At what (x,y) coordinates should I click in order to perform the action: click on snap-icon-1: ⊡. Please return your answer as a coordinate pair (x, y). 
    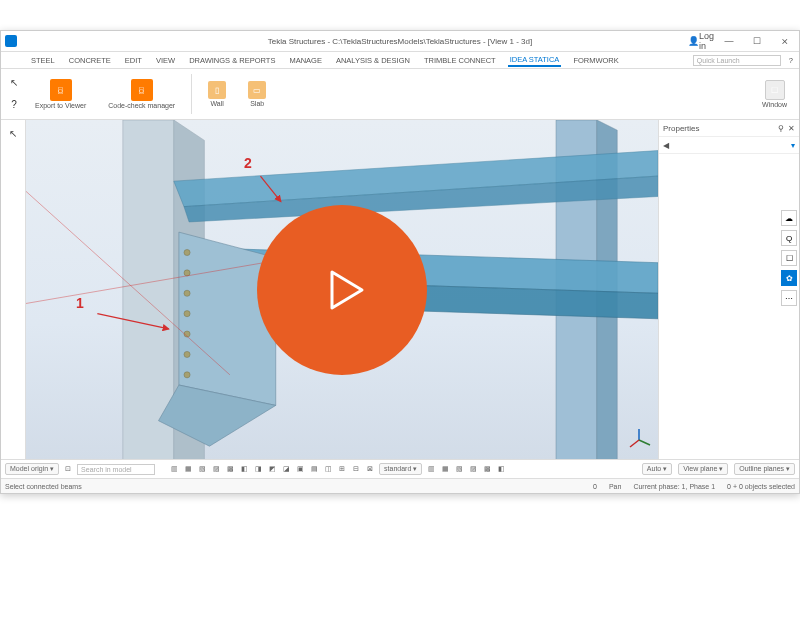
    Looking at the image, I should click on (68, 469).